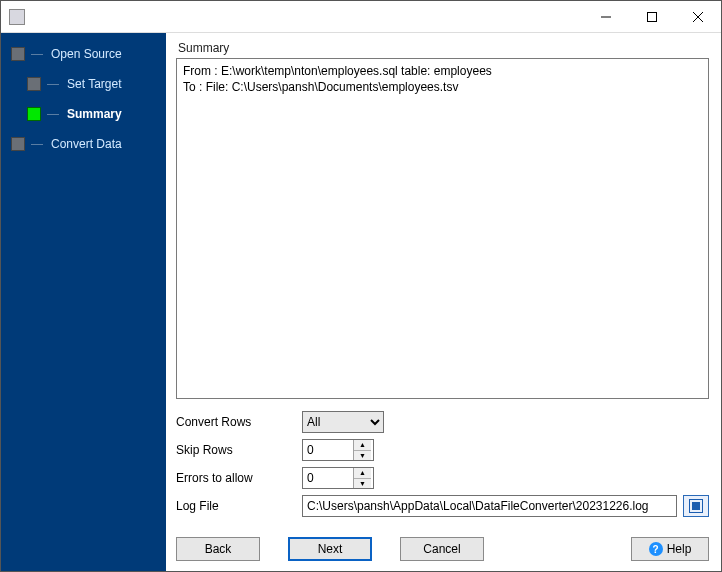 This screenshot has height=572, width=722. What do you see at coordinates (361, 17) in the screenshot?
I see `titlebar` at bounding box center [361, 17].